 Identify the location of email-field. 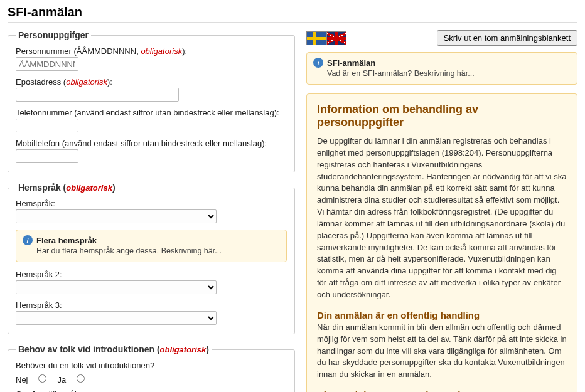
(97, 95).